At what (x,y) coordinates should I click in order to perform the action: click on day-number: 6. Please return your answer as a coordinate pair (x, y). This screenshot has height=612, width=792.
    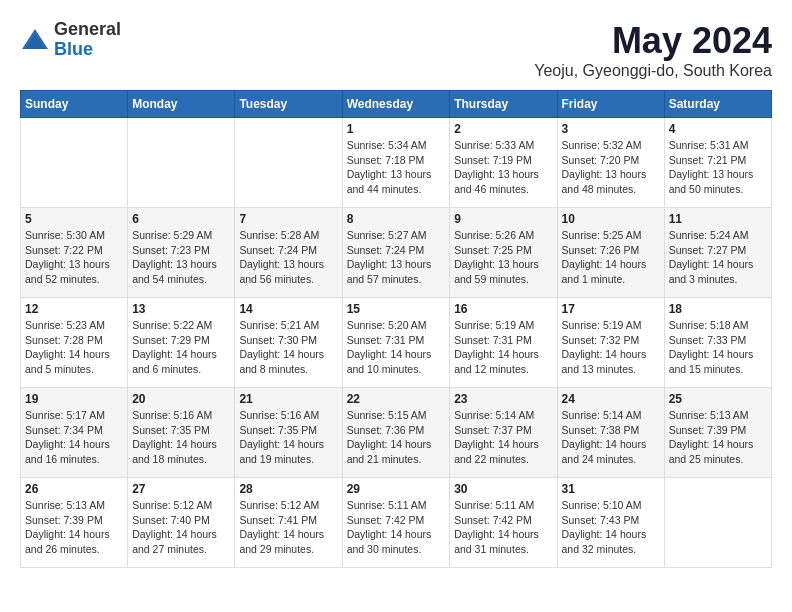
    Looking at the image, I should click on (181, 219).